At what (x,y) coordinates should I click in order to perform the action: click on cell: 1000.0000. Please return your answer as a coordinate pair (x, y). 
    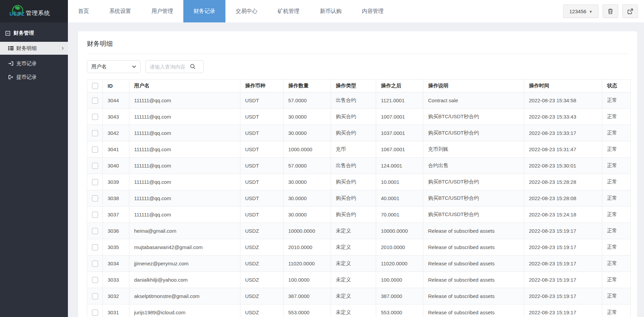
    Looking at the image, I should click on (307, 149).